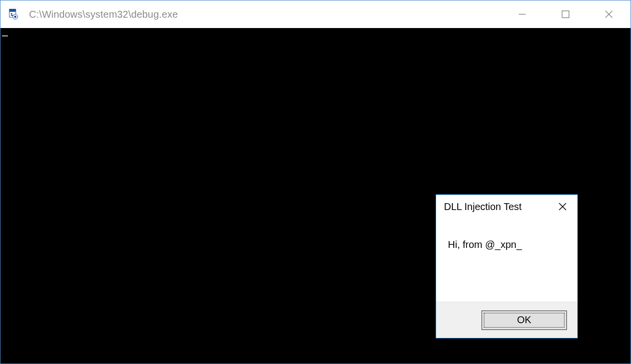 The image size is (631, 364). I want to click on console-titlebar: C:\Windows\system32\debug.exe, so click(316, 14).